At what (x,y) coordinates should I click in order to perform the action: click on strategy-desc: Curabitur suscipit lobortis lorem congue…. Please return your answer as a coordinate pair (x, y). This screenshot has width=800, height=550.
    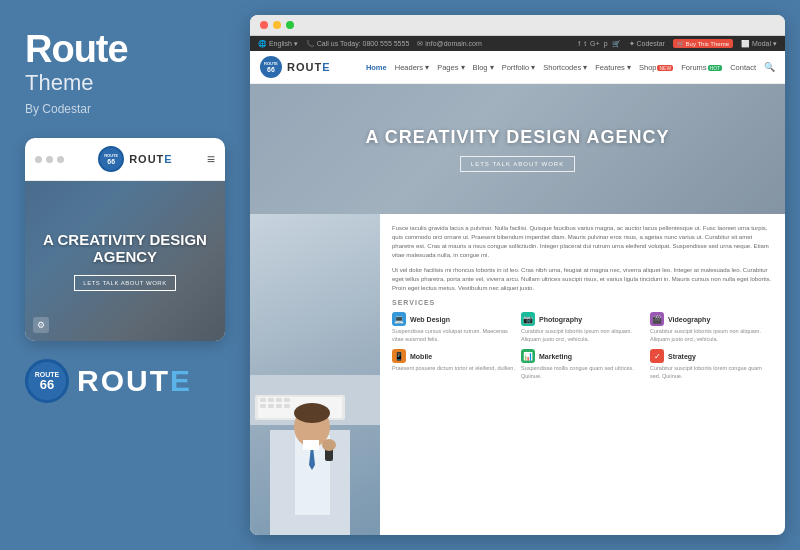
    Looking at the image, I should click on (712, 372).